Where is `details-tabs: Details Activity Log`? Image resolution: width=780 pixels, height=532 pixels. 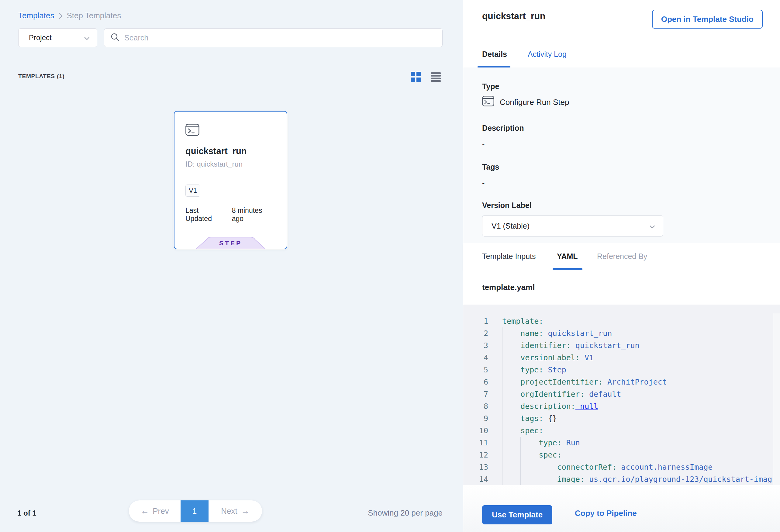
details-tabs: Details Activity Log is located at coordinates (622, 54).